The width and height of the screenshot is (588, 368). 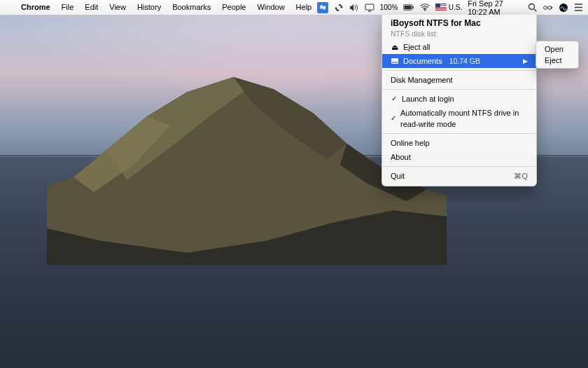 I want to click on wifi-icon, so click(x=425, y=8).